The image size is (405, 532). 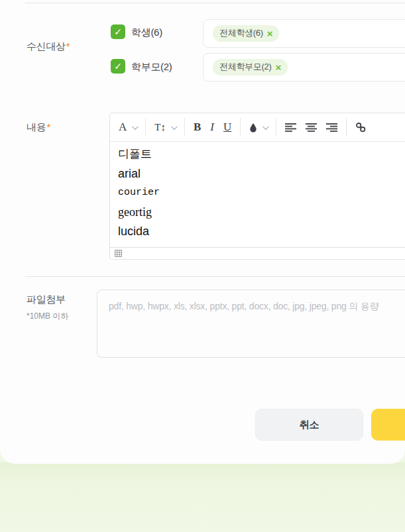 I want to click on link-button, so click(x=361, y=127).